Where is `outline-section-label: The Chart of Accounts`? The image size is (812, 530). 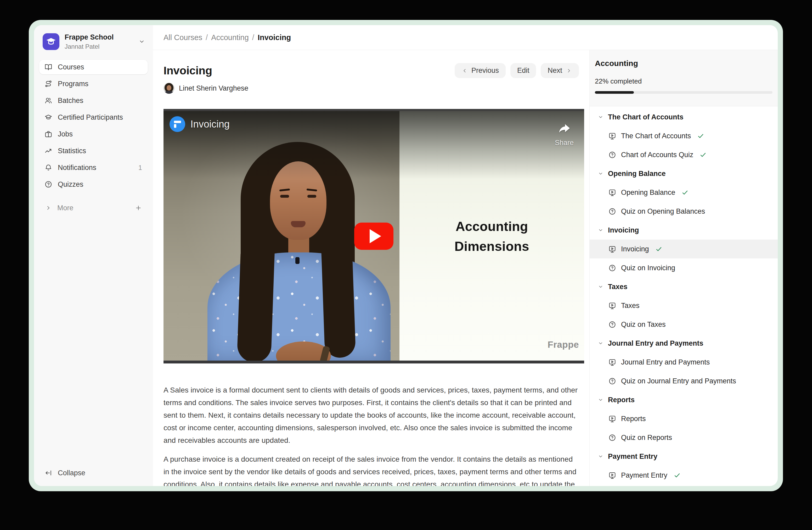
outline-section-label: The Chart of Accounts is located at coordinates (646, 117).